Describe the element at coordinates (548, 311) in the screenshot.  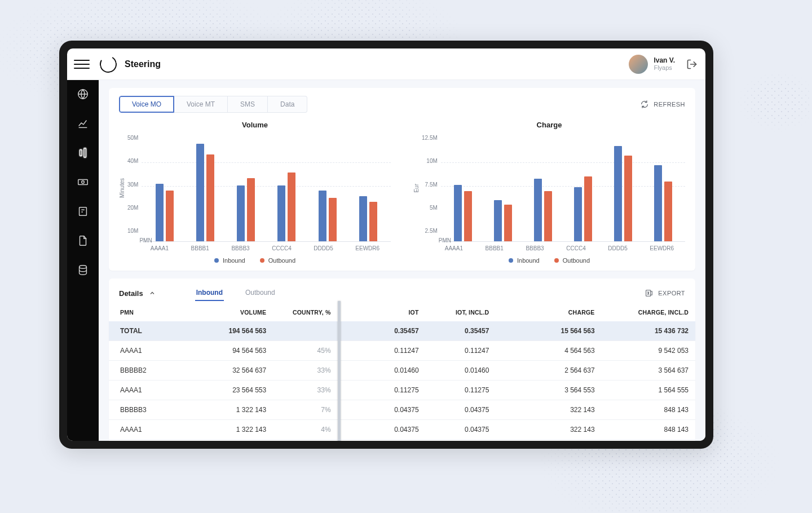
I see `col-charge: CHARGE` at that location.